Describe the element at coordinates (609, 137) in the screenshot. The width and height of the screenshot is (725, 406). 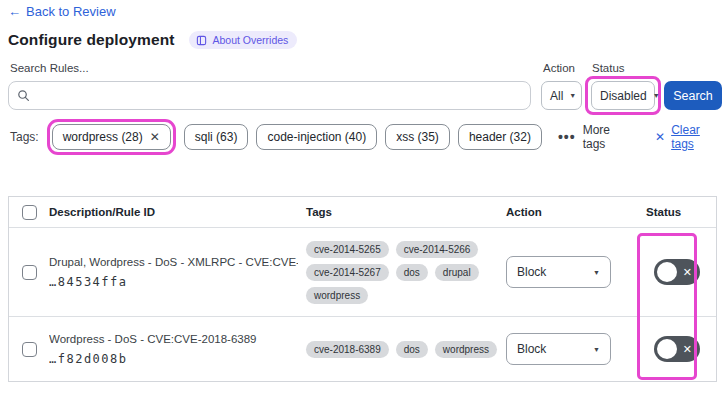
I see `more-tags-label: More tags` at that location.